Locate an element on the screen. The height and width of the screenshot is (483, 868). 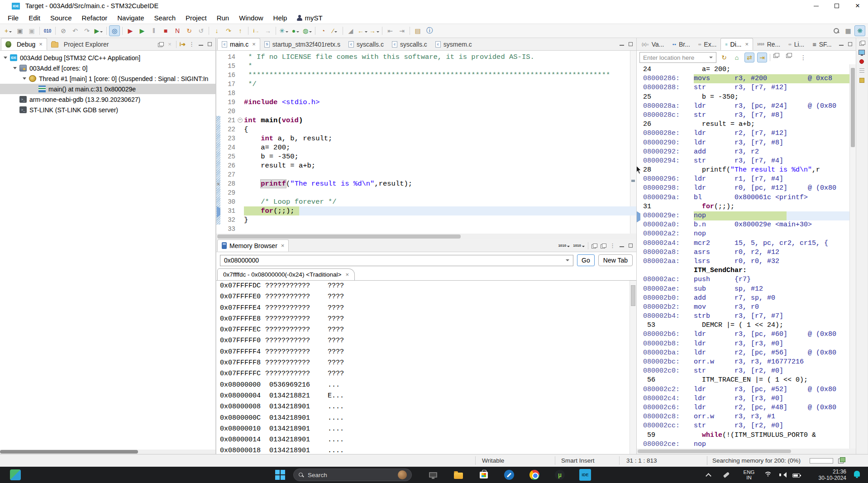
record-icon is located at coordinates (862, 62).